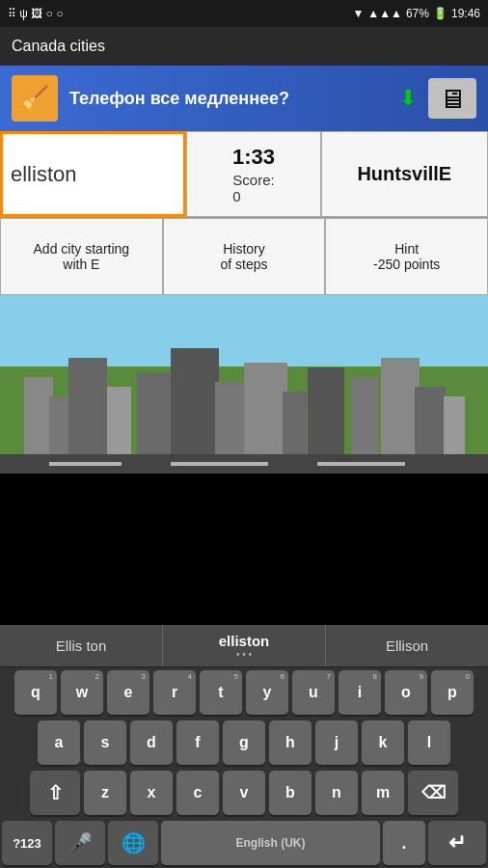 The width and height of the screenshot is (488, 868). I want to click on key-u: 7u, so click(313, 692).